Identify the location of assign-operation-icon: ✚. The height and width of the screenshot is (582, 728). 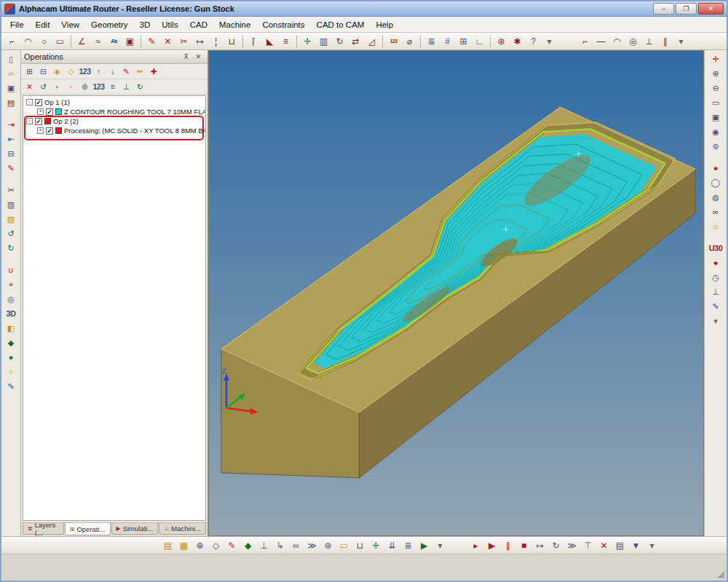
(154, 71).